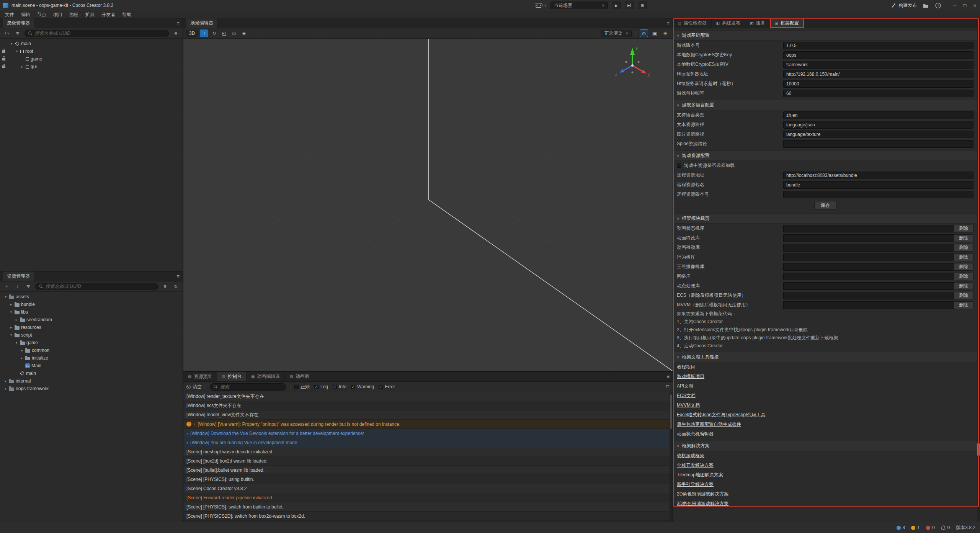  I want to click on asset-node: resources, so click(91, 327).